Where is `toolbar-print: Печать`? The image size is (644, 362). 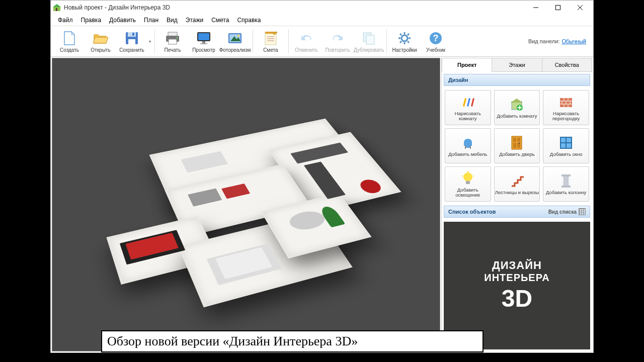
toolbar-print: Печать is located at coordinates (173, 41).